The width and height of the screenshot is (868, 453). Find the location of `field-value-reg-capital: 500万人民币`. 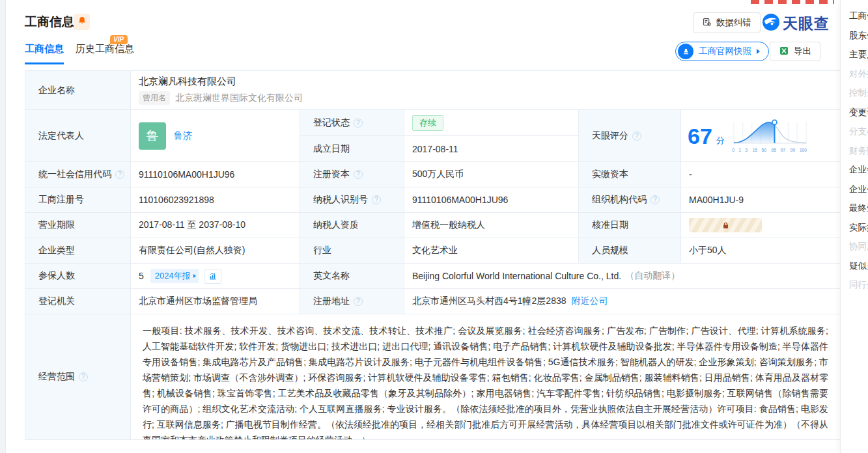

field-value-reg-capital: 500万人民币 is located at coordinates (492, 174).